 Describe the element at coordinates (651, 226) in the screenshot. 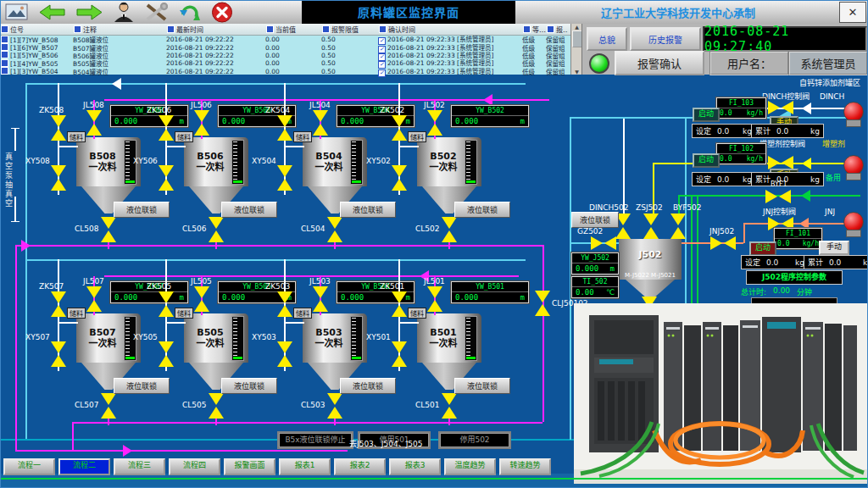

I see `zsj502-valve` at that location.